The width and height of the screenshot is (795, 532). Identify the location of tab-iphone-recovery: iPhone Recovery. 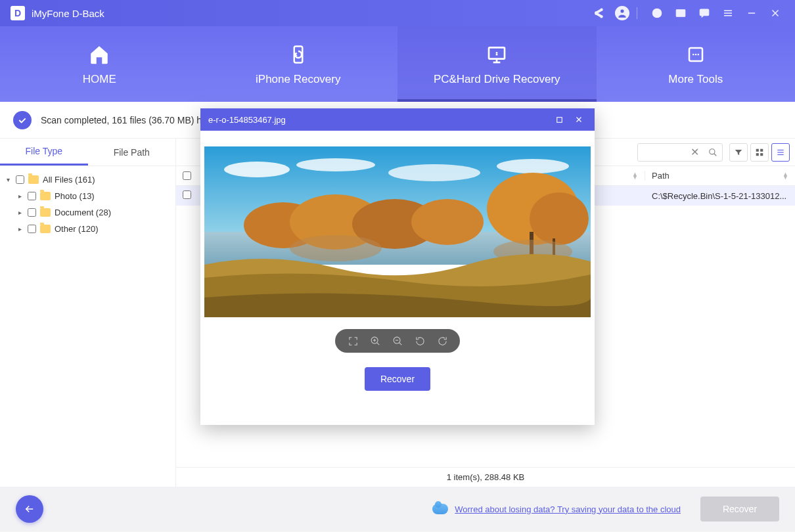
(298, 64).